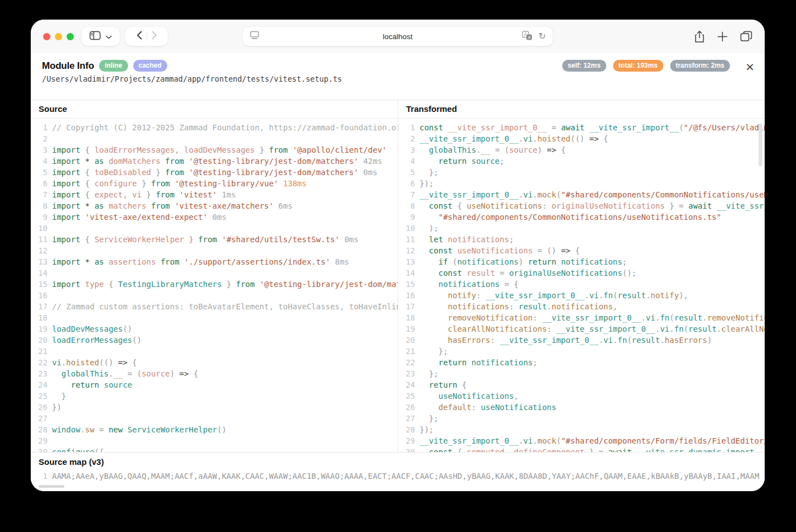 The height and width of the screenshot is (532, 796). Describe the element at coordinates (723, 37) in the screenshot. I see `new-tab-icon` at that location.